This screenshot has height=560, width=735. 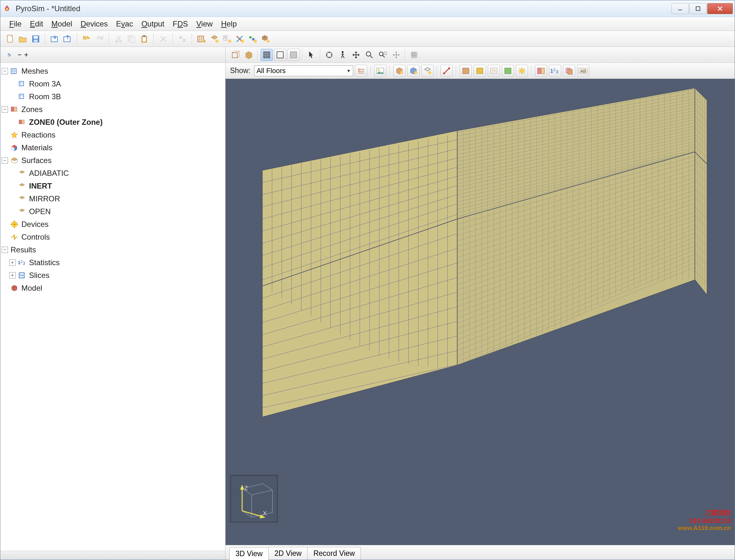 What do you see at coordinates (36, 39) in the screenshot?
I see `save-icon` at bounding box center [36, 39].